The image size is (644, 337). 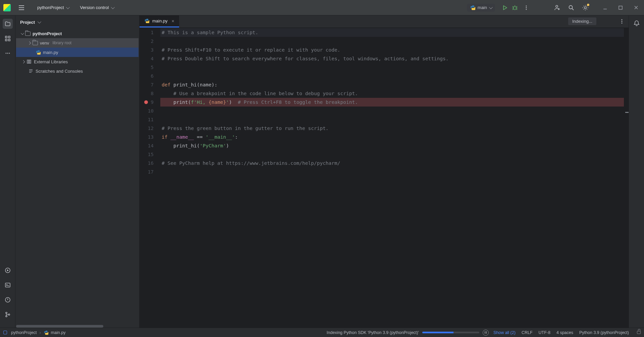 What do you see at coordinates (77, 71) in the screenshot?
I see `tree-scratches: Scratches and Consoles` at bounding box center [77, 71].